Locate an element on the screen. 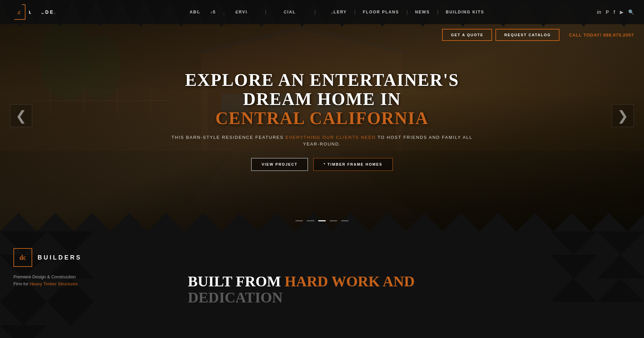 The image size is (644, 338). footer-logo-box: dc is located at coordinates (23, 258).